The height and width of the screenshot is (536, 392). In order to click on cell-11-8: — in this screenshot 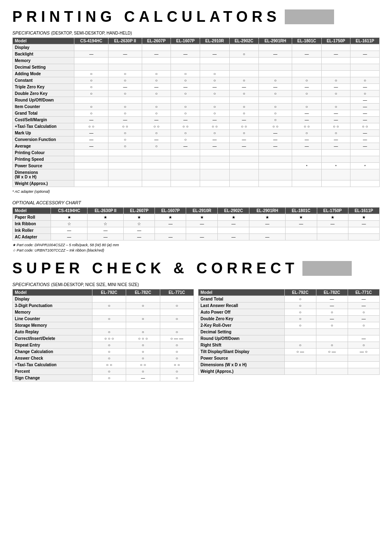, I will do `click(336, 120)`.